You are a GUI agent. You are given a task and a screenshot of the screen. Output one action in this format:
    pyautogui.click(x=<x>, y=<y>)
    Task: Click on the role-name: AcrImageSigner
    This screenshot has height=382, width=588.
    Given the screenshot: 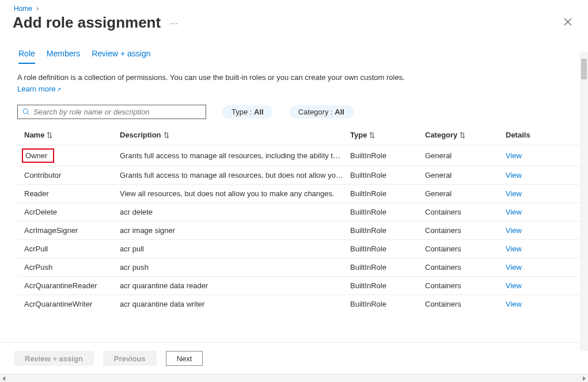 What is the action you would take?
    pyautogui.click(x=51, y=230)
    